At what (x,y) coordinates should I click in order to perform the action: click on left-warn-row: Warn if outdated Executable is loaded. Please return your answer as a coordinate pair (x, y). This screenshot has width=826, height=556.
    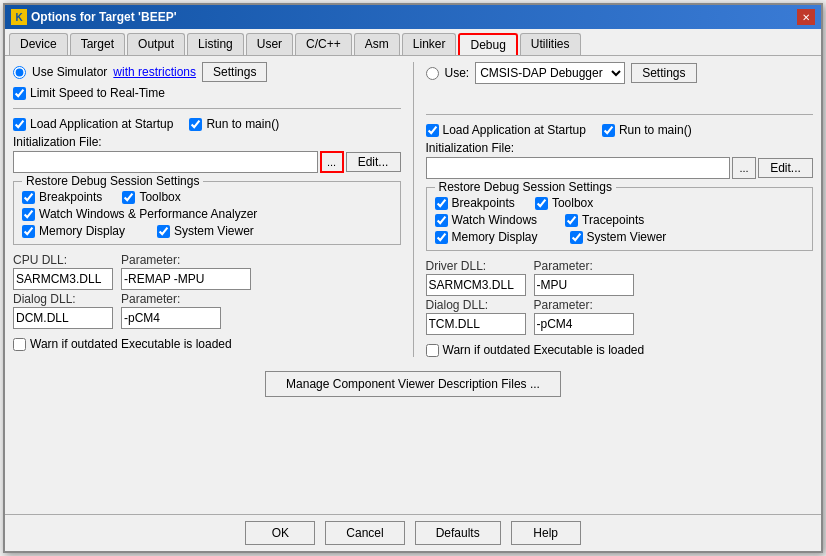
    Looking at the image, I should click on (207, 344).